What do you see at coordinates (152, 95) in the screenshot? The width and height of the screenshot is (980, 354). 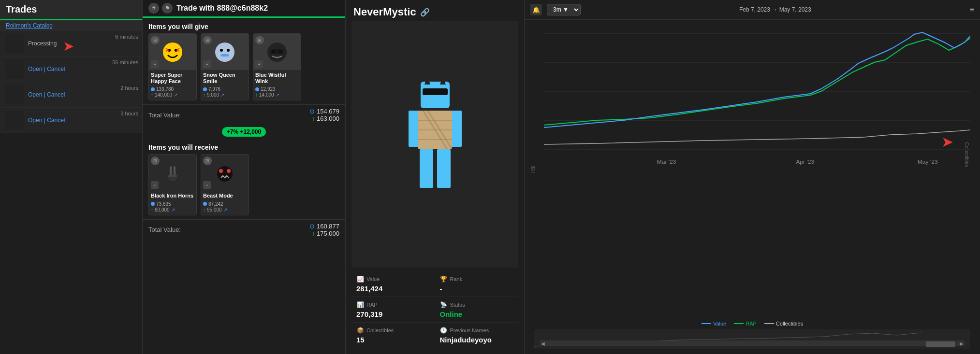 I see `give-item-1-arrow: ↑` at bounding box center [152, 95].